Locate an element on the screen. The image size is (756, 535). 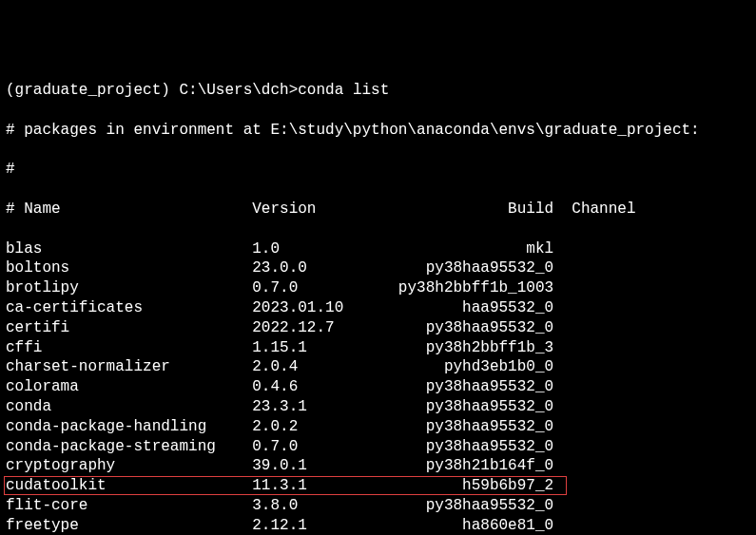
package-row: brotlipy 0.7.0 py38h2bbff1b_1003 is located at coordinates (378, 289).